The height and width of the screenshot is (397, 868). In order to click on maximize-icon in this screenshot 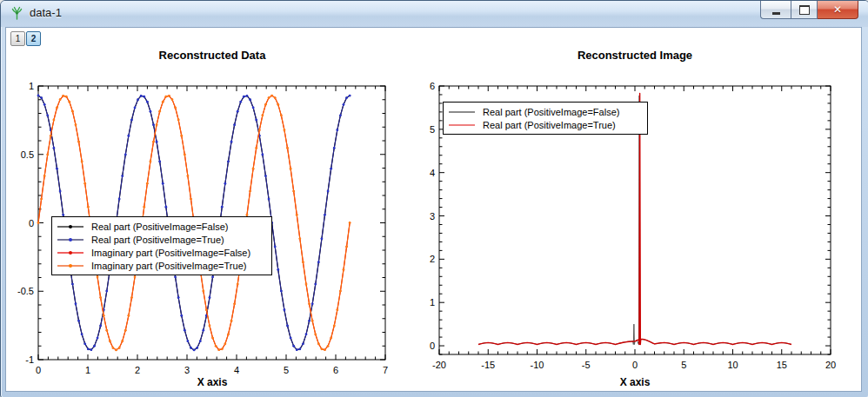, I will do `click(805, 10)`.